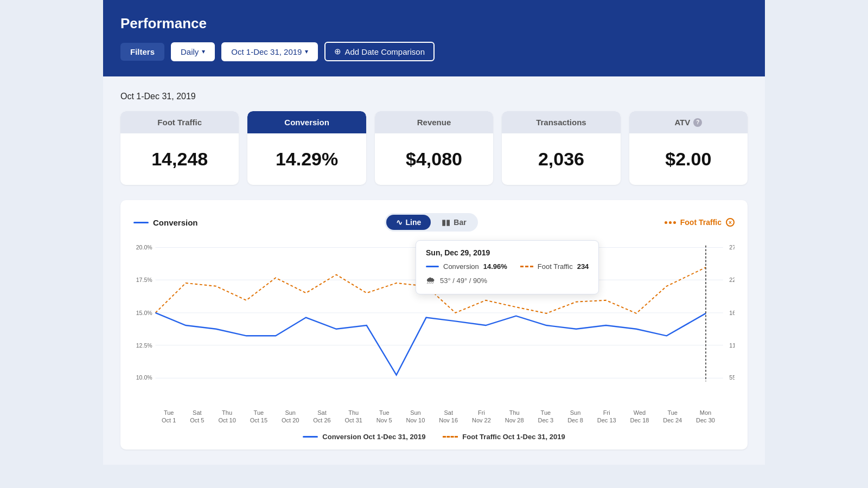 The width and height of the screenshot is (868, 488). What do you see at coordinates (688, 148) in the screenshot?
I see `kpi-card-atv: ATV ? $2.00` at bounding box center [688, 148].